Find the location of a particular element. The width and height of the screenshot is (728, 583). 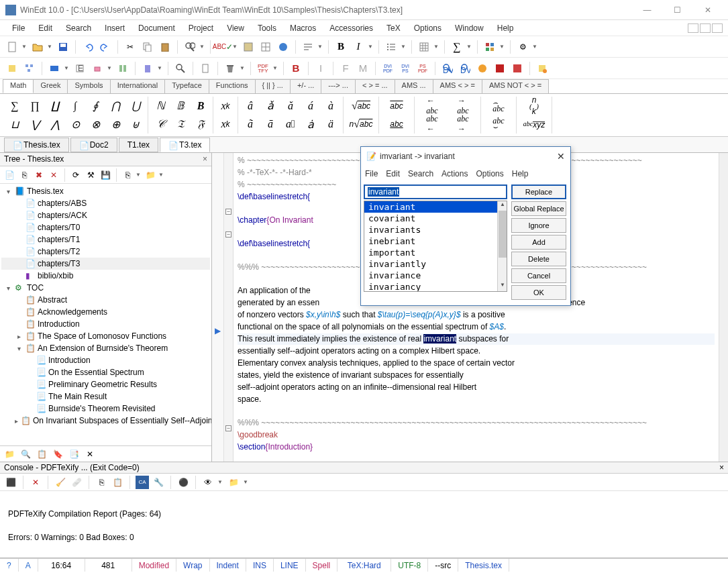

tree-build-icon: ⚒ is located at coordinates (91, 175).